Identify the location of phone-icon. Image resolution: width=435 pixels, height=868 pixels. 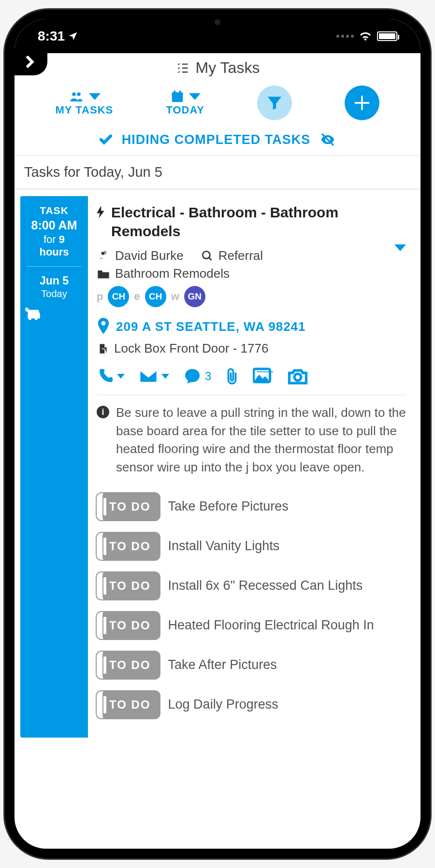
(105, 376).